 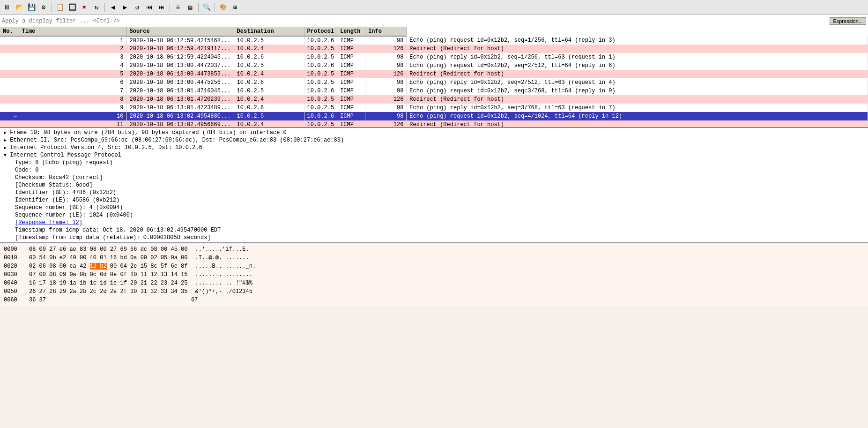 I want to click on hex-ascii: .T..@.@. ......., so click(x=222, y=258).